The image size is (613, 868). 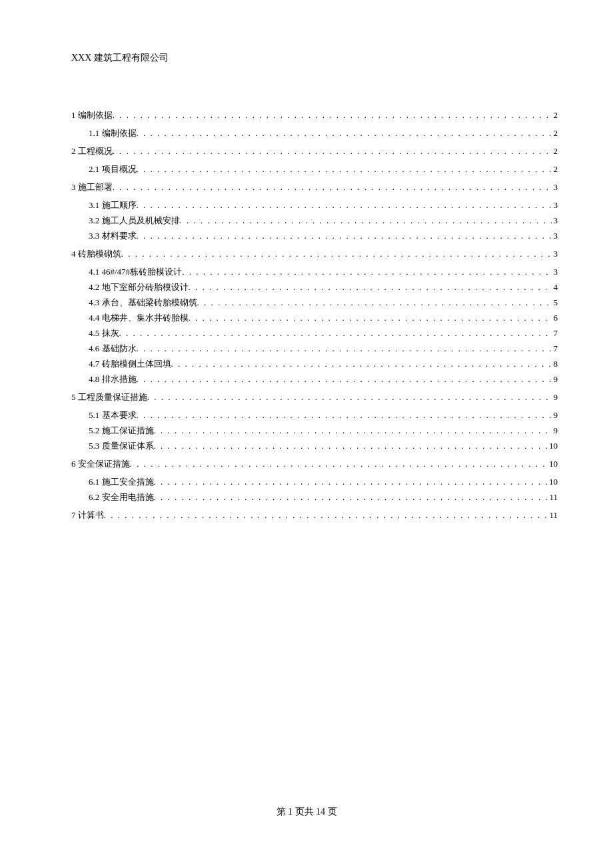 I want to click on company-header: XXX 建筑工程有限公司, so click(x=314, y=58).